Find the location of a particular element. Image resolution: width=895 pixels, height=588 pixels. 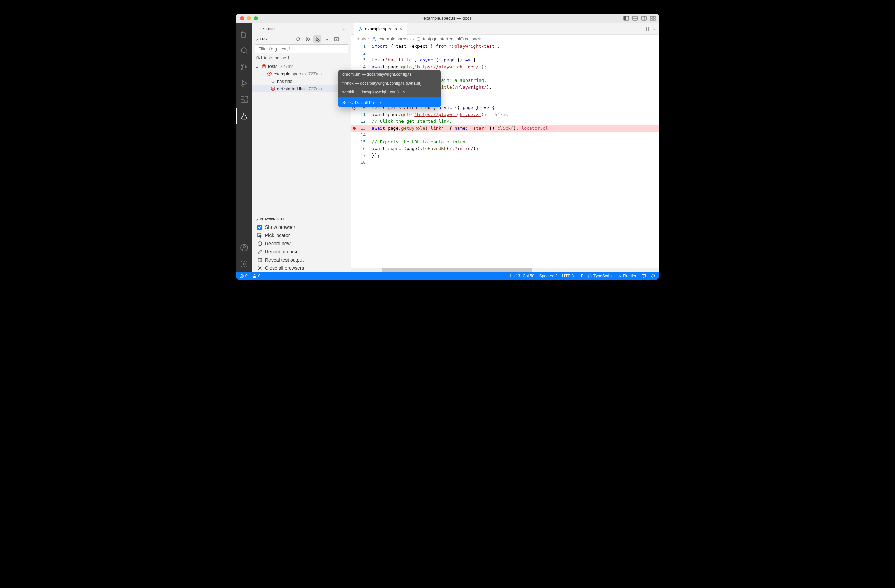

titlebar: example.spec.ts — docs is located at coordinates (448, 18).